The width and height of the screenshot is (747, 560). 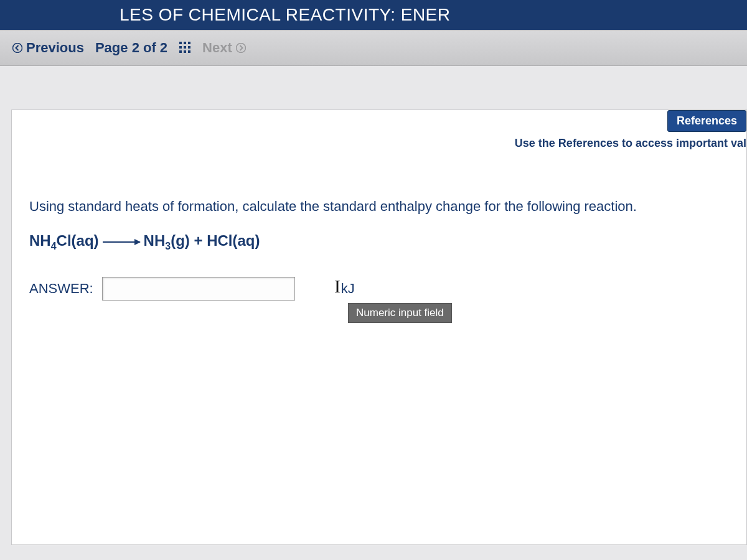 What do you see at coordinates (49, 48) in the screenshot?
I see `previous-button: Previous` at bounding box center [49, 48].